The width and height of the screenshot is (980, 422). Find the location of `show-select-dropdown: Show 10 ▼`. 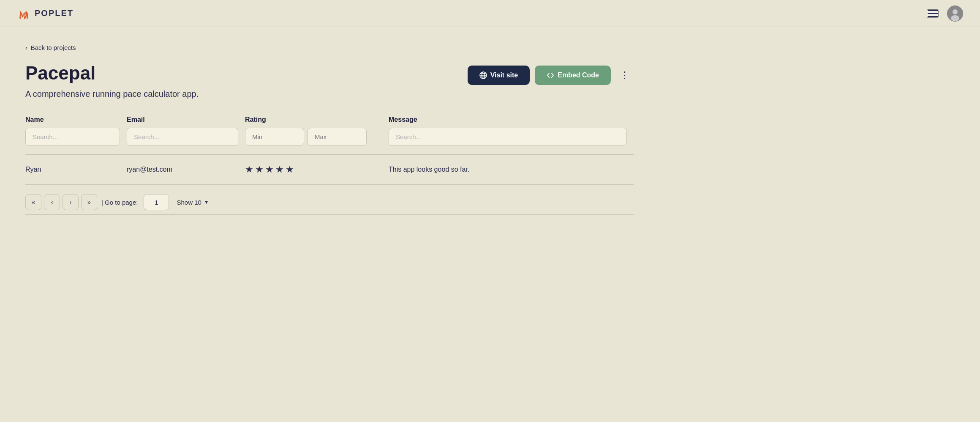

show-select-dropdown: Show 10 ▼ is located at coordinates (193, 202).